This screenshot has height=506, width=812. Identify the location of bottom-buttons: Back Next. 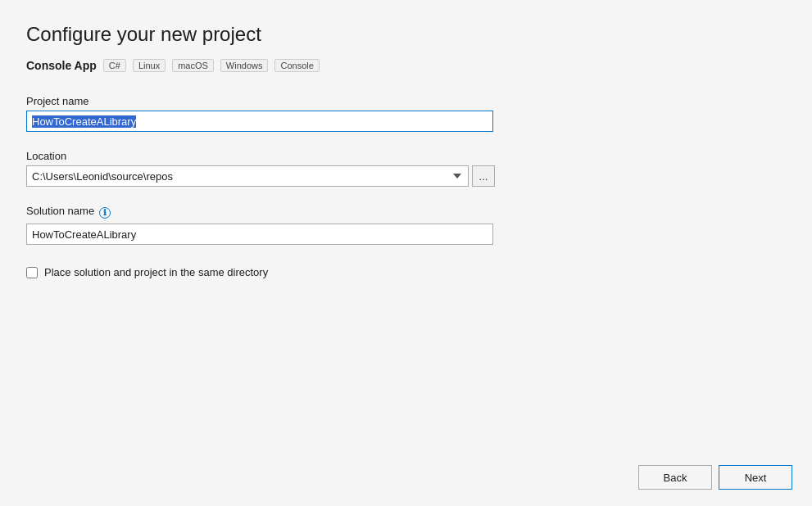
(715, 477).